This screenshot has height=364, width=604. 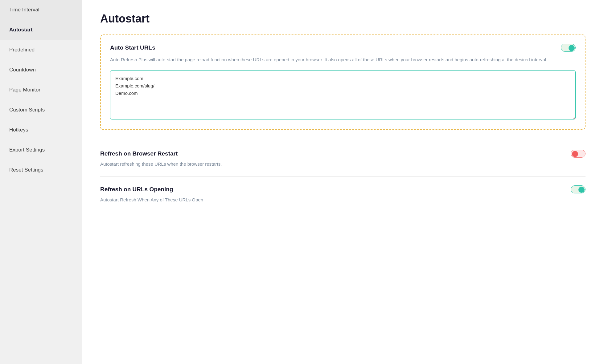 What do you see at coordinates (343, 200) in the screenshot?
I see `refresh-urls-opening-description: Autostart Refresh When Any of These URLs…` at bounding box center [343, 200].